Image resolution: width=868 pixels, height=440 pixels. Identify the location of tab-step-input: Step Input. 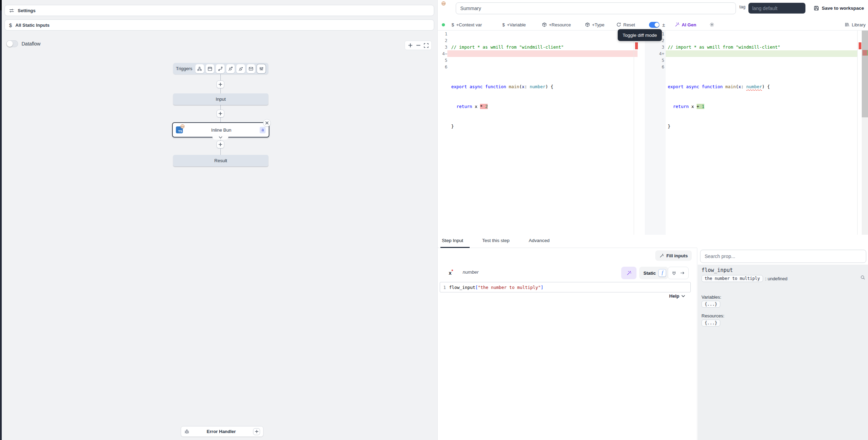
(453, 240).